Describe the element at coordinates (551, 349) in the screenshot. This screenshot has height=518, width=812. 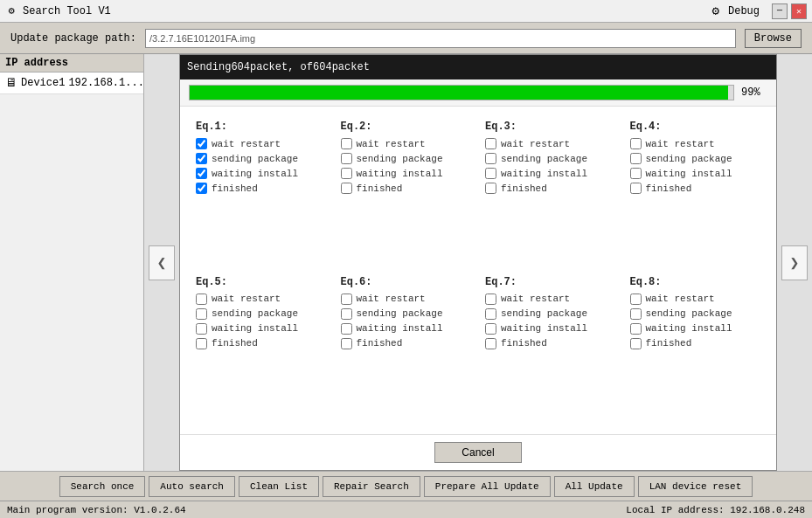
I see `equipment-section-eq7: Eq.7:wait restartsending packagewaiting …` at that location.